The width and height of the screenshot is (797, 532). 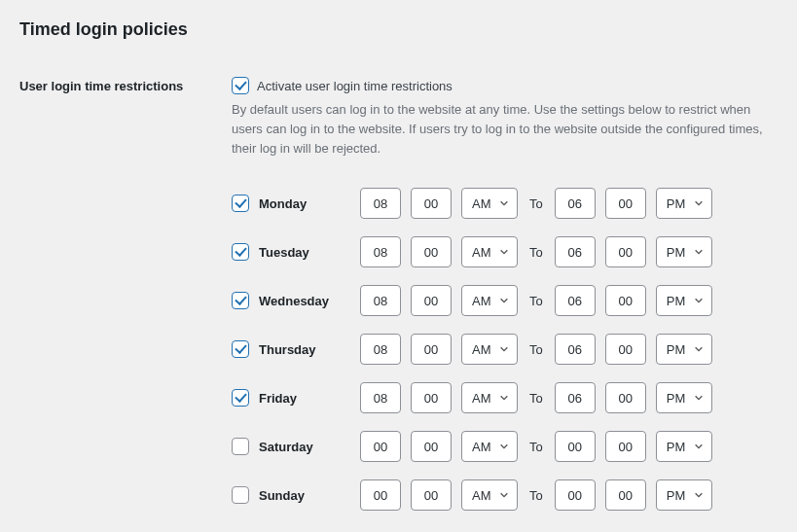 What do you see at coordinates (240, 86) in the screenshot?
I see `activate-restrictions-checkbox` at bounding box center [240, 86].